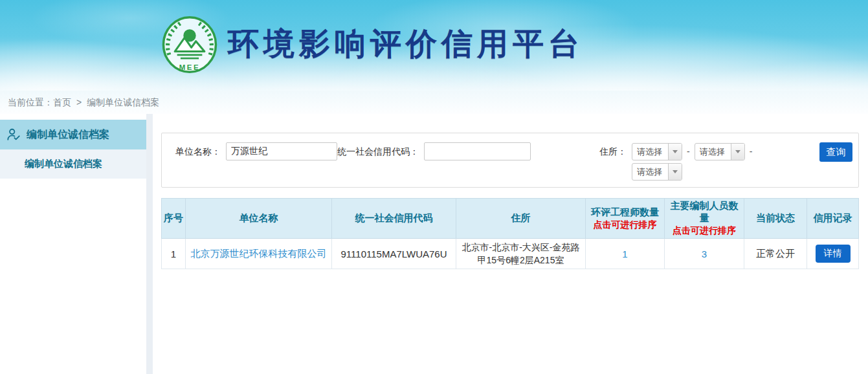 The width and height of the screenshot is (868, 374). I want to click on sidebar: 编制单位诚信档案 编制单位诚信档案, so click(73, 244).